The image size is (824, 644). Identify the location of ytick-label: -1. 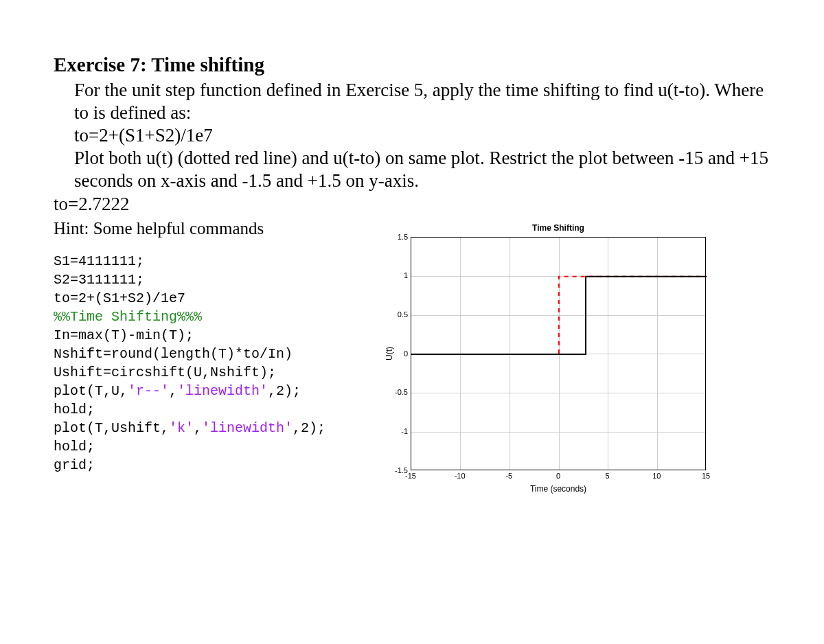
(404, 431).